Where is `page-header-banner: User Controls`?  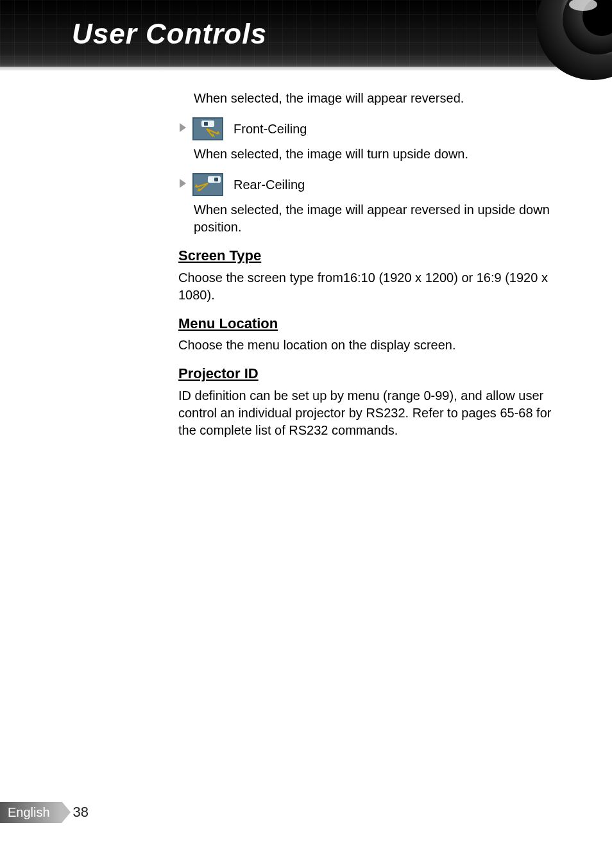 page-header-banner: User Controls is located at coordinates (306, 35).